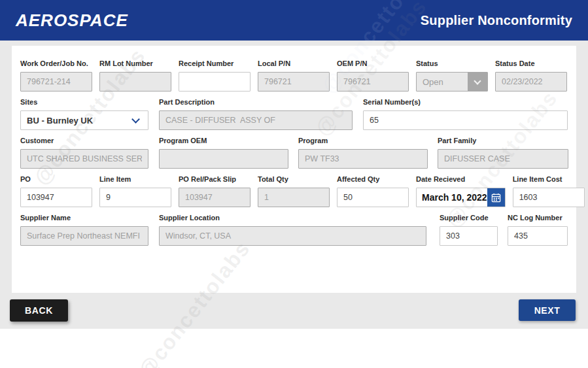 This screenshot has width=588, height=368. Describe the element at coordinates (84, 102) in the screenshot. I see `sites-label: Sites` at that location.